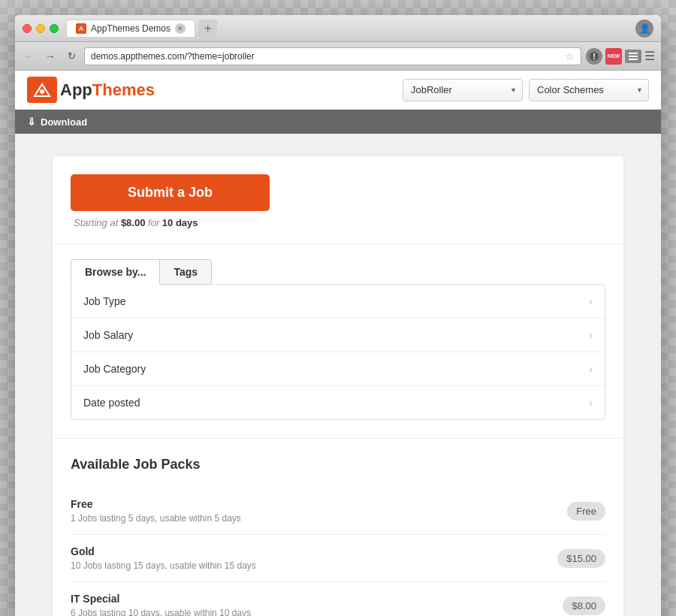 This screenshot has width=676, height=616. What do you see at coordinates (107, 90) in the screenshot?
I see `logo-text: AppThemes` at bounding box center [107, 90].